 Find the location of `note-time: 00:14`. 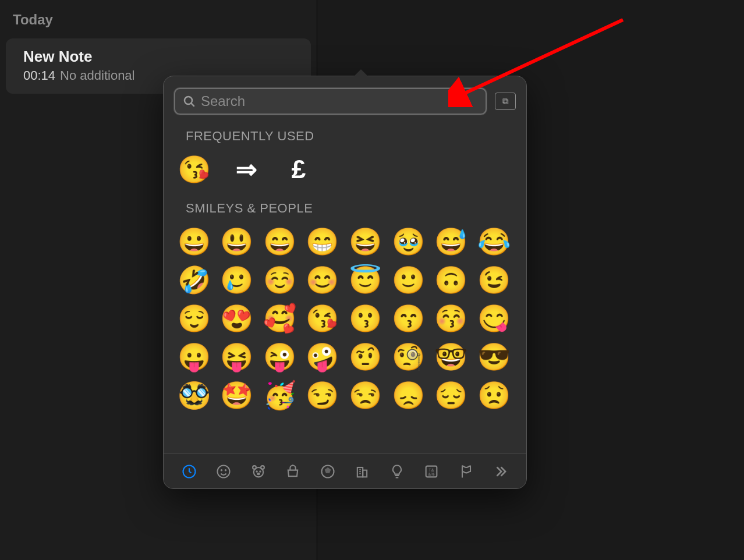

note-time: 00:14 is located at coordinates (40, 76).